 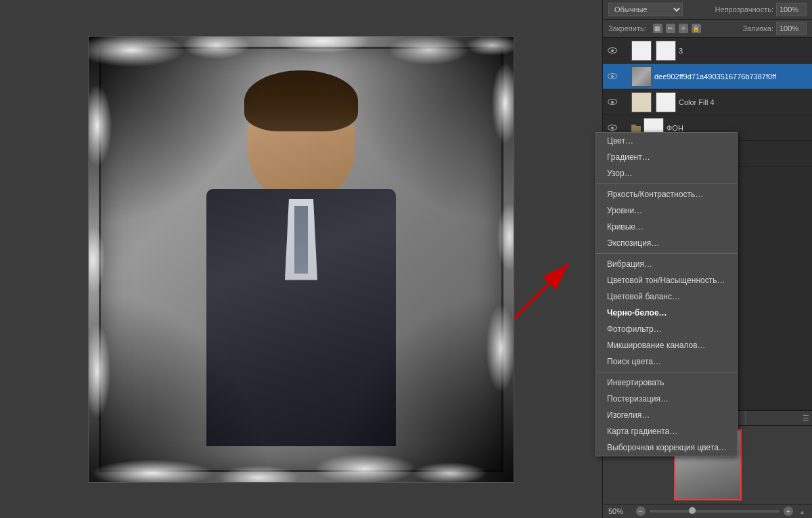 I want to click on layer-name: Color Fill 4, so click(x=743, y=102).